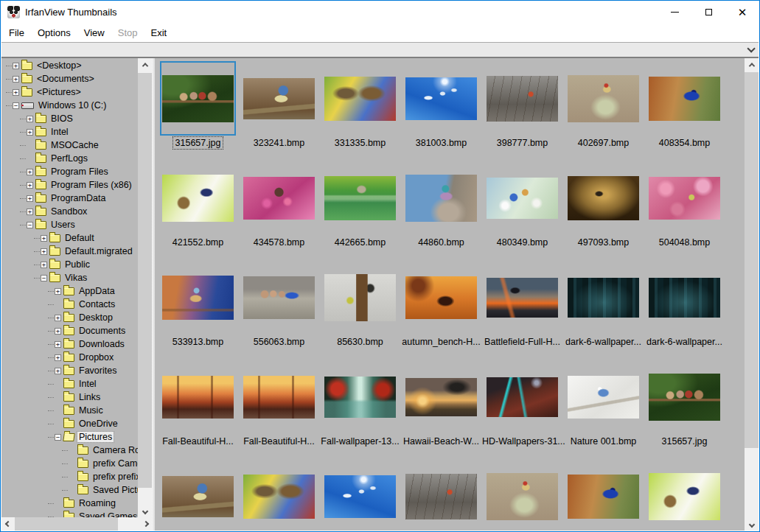 The width and height of the screenshot is (760, 532). Describe the element at coordinates (69, 384) in the screenshot. I see `tree-item-intel: Intel` at that location.